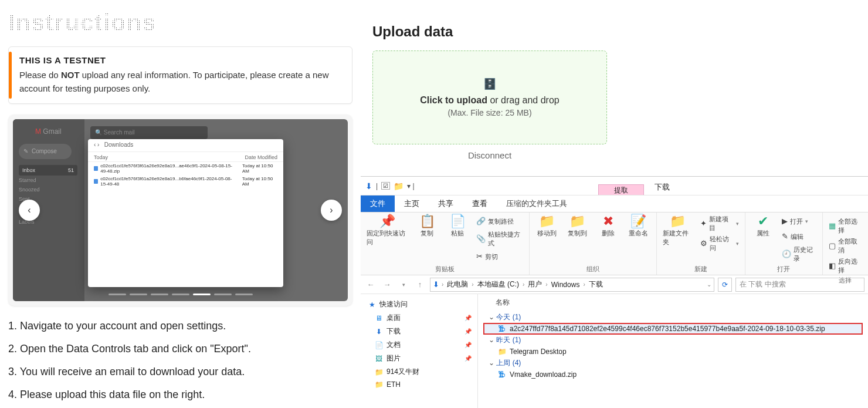  I want to click on window-title: 下载, so click(662, 187).